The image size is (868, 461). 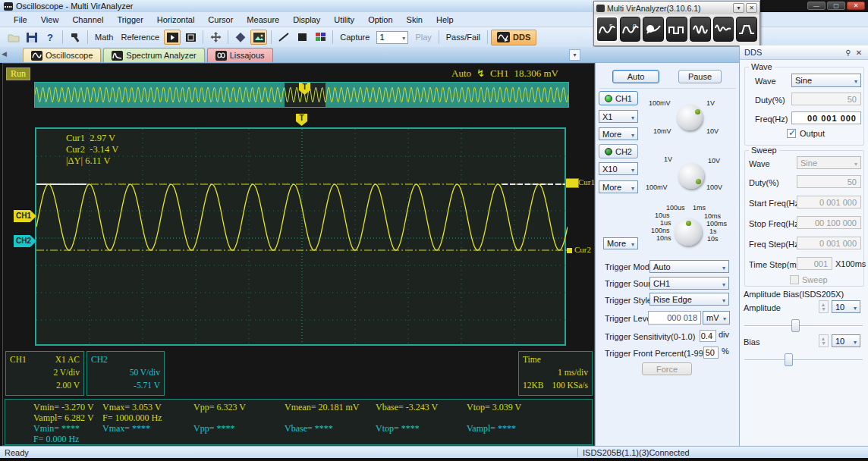 I want to click on ch1-offset: 2.00 V, so click(x=45, y=385).